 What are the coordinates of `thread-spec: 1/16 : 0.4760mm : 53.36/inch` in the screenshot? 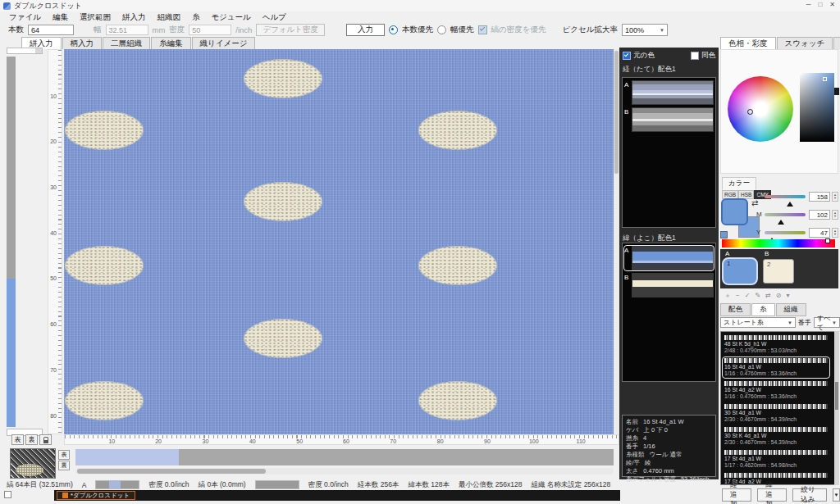 It's located at (776, 374).